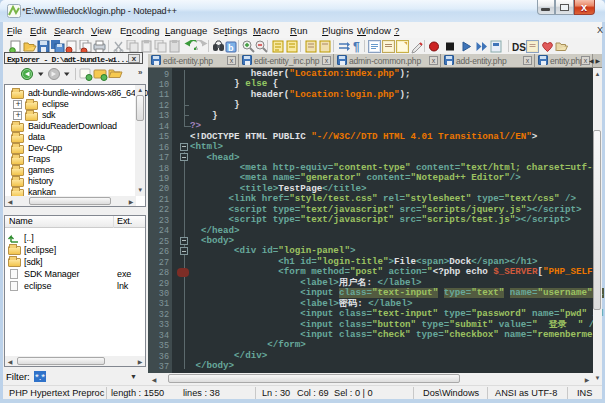  What do you see at coordinates (519, 48) in the screenshot?
I see `svg-text: DS` at bounding box center [519, 48].